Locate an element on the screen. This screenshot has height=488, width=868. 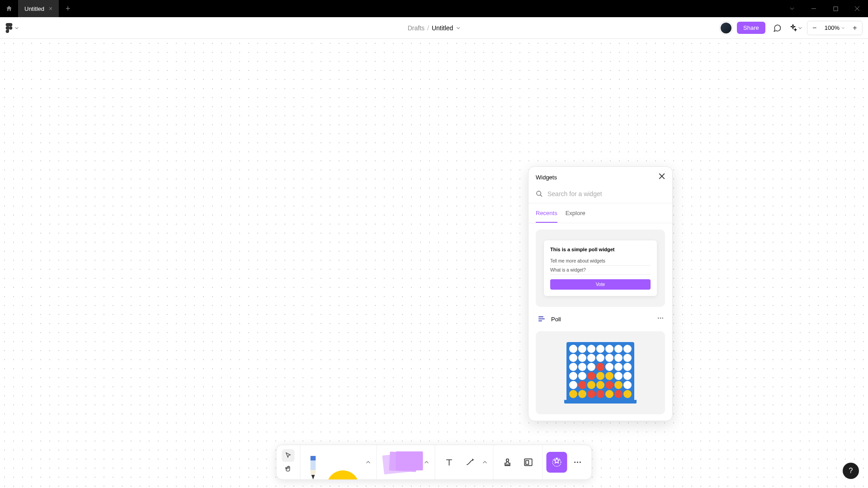
widgets-tabs: Recents Explore is located at coordinates (600, 213).